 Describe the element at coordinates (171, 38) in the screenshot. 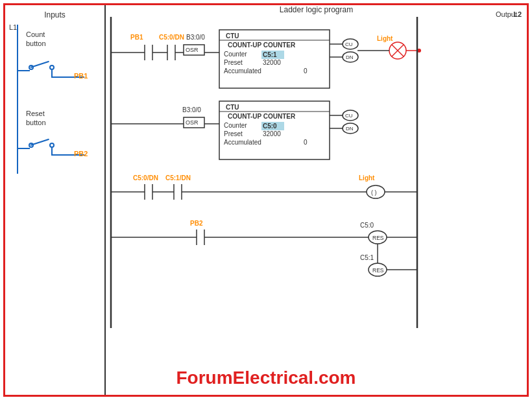

I see `c5-0-dn-label-r1: C5:0/DN` at that location.